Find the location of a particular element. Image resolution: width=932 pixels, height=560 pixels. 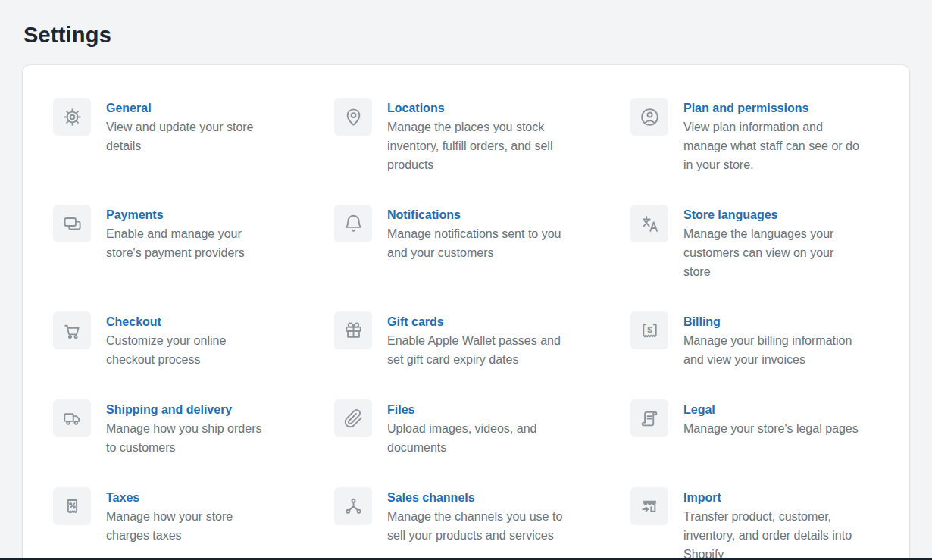

gear-icon is located at coordinates (72, 117).